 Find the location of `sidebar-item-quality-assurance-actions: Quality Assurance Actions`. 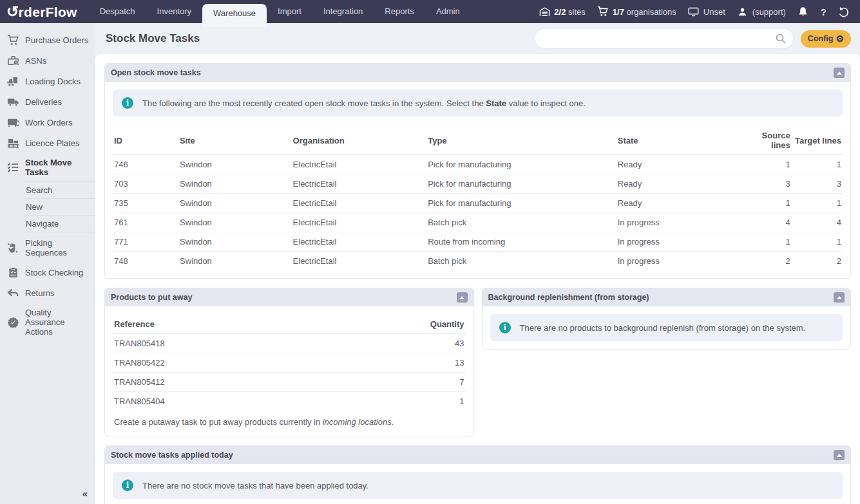

sidebar-item-quality-assurance-actions: Quality Assurance Actions is located at coordinates (48, 322).